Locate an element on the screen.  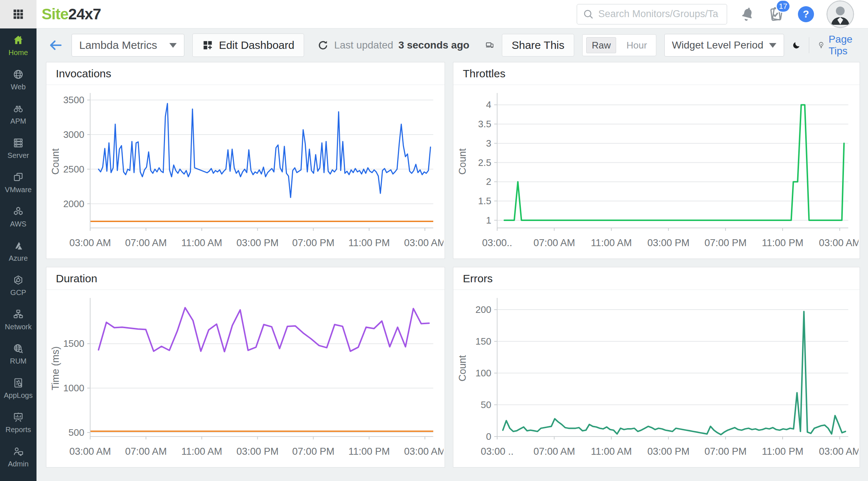
sidebar-item-admin: Admin is located at coordinates (18, 457).